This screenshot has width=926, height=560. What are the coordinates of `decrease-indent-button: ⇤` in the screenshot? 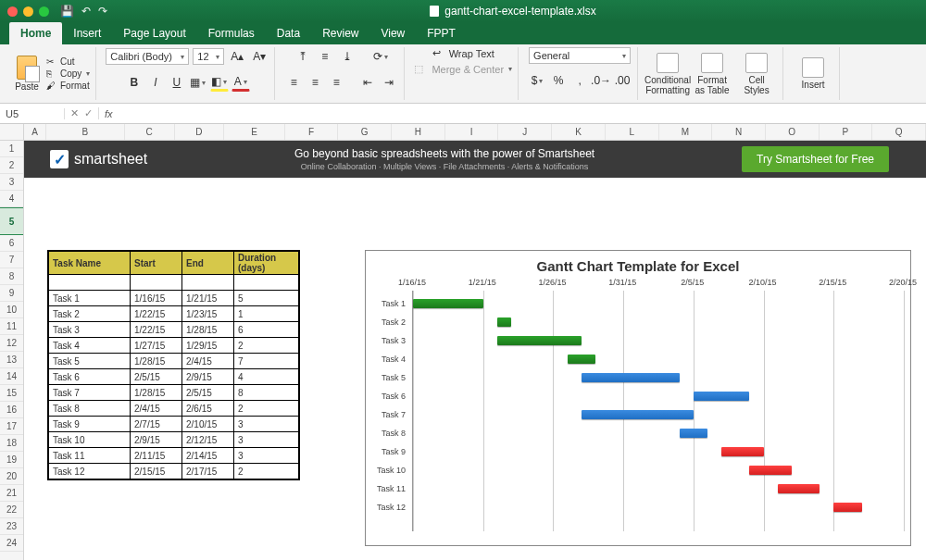 It's located at (368, 82).